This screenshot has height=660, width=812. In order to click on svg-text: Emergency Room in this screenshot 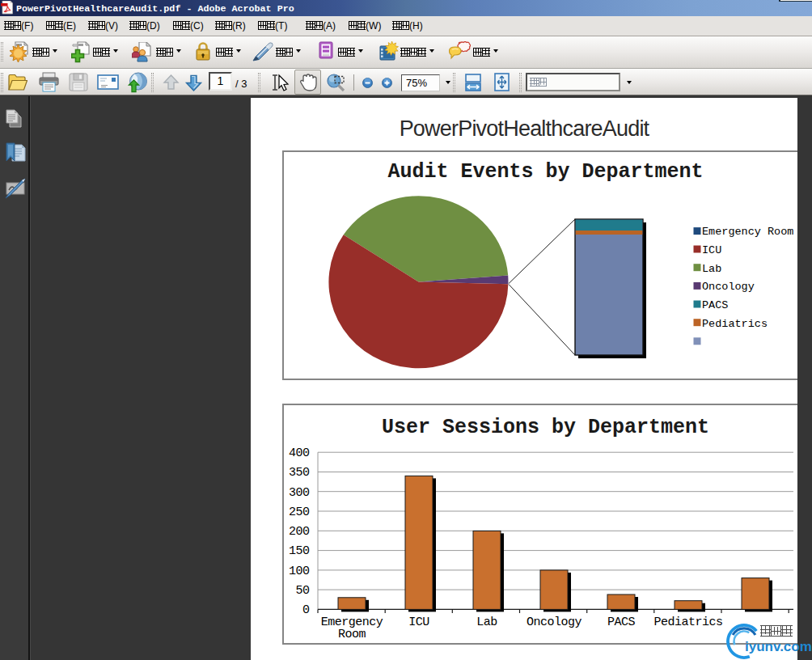, I will do `click(747, 231)`.